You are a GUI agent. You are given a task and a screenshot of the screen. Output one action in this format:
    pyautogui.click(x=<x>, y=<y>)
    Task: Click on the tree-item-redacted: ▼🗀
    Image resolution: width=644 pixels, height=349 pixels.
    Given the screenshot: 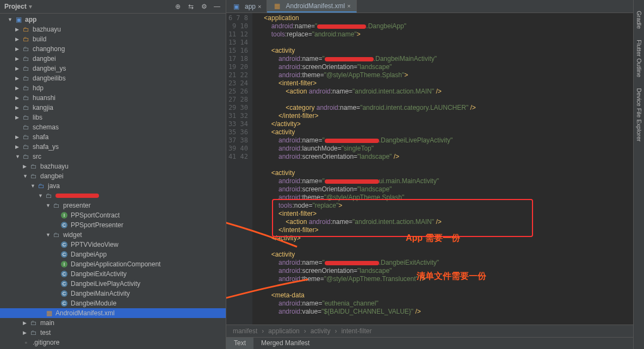 What is the action you would take?
    pyautogui.click(x=113, y=196)
    